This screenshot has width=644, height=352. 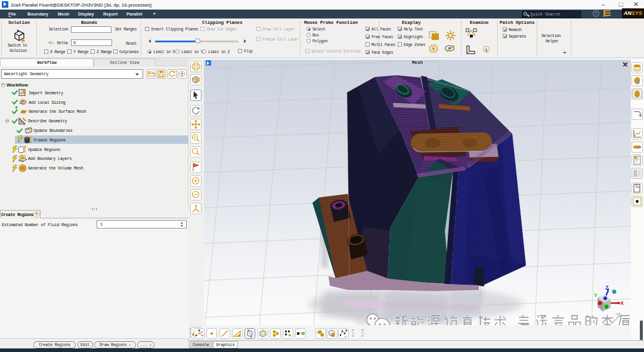 I want to click on svg-text: X, so click(x=622, y=303).